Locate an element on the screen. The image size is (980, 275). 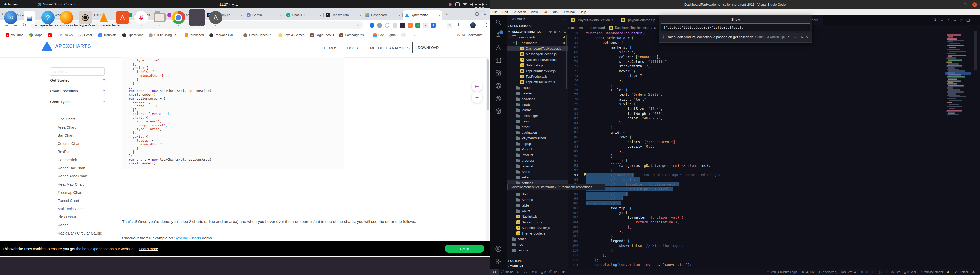
docs-nav-item: Multi-Axis Chart is located at coordinates (71, 209).